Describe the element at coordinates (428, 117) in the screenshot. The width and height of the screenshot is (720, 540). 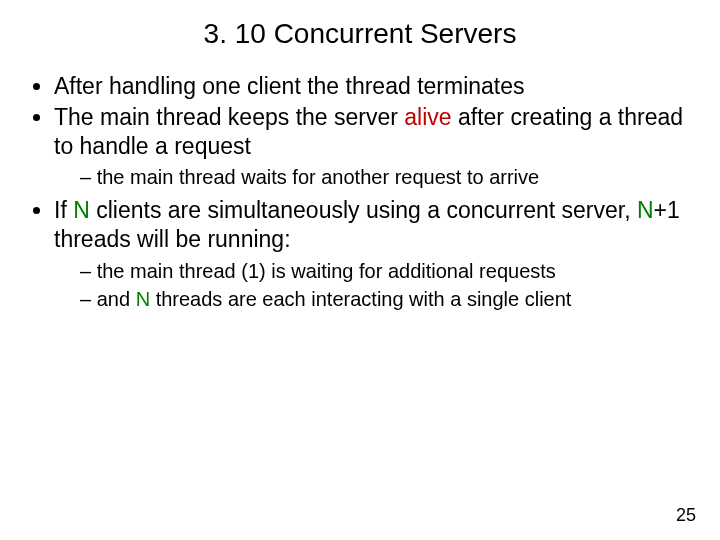
I see `bullet-2-alive: alive` at that location.